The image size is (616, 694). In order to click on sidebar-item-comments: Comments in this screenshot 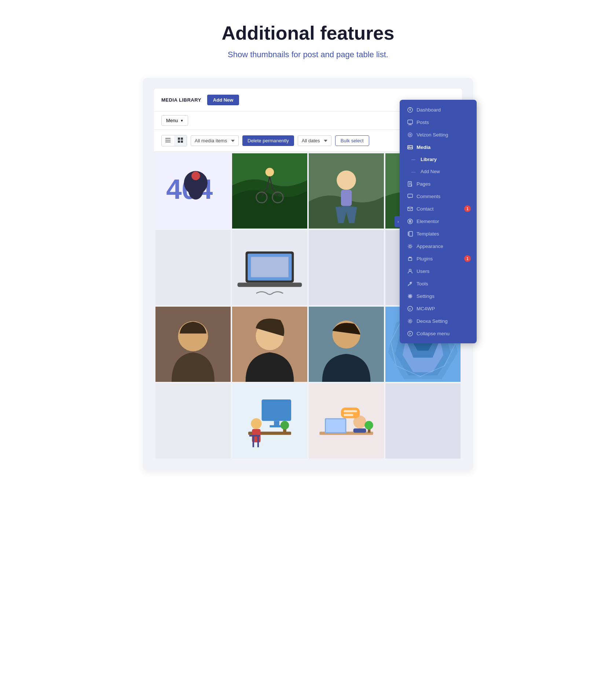, I will do `click(438, 196)`.